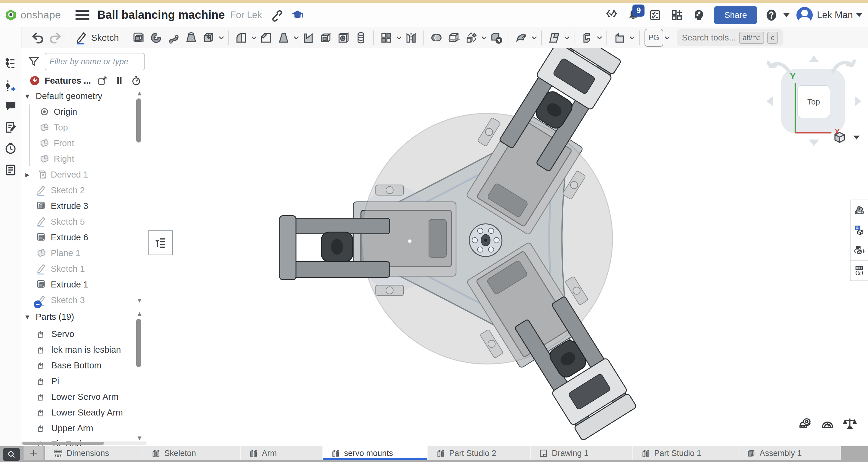 This screenshot has width=868, height=462. Describe the element at coordinates (471, 38) in the screenshot. I see `transform-tool-button` at that location.